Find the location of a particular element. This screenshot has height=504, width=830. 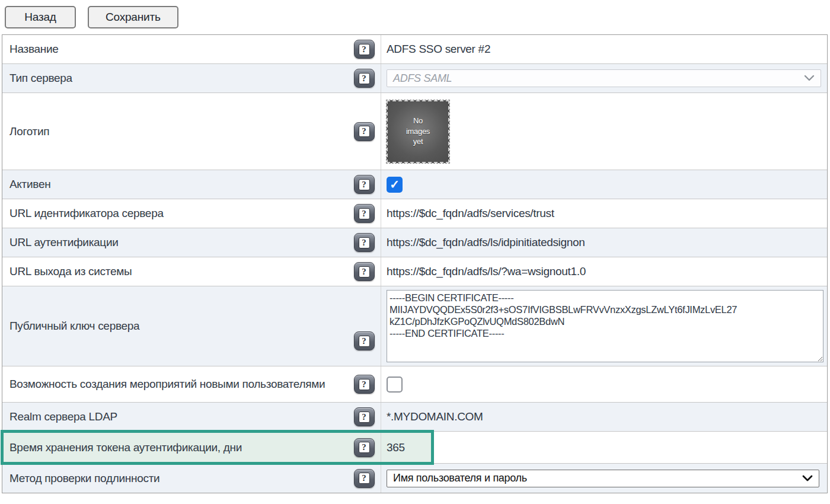

field-label-ldap-realm: Realm сервера LDAP is located at coordinates (175, 417).